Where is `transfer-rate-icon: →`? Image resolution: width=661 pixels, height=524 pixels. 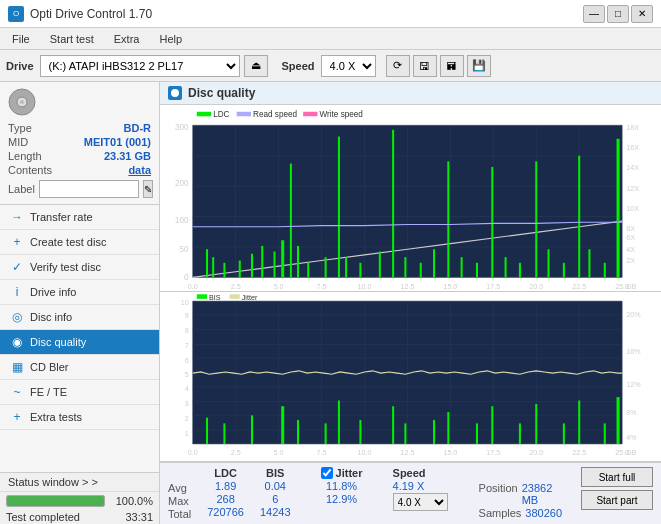
transfer-rate-icon: → is located at coordinates (17, 217).